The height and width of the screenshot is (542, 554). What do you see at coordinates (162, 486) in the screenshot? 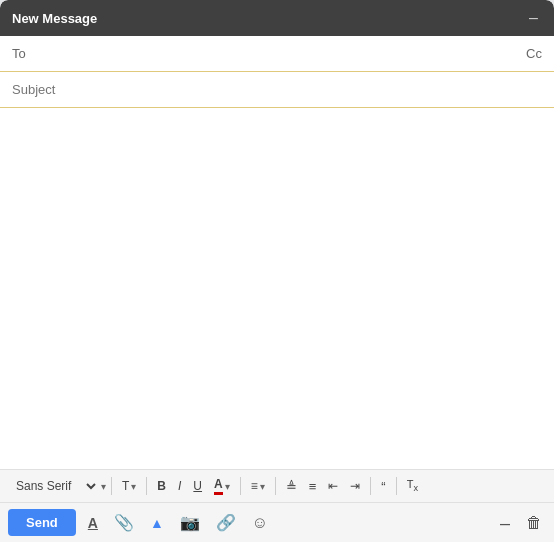
I see `bold-button: B` at bounding box center [162, 486].